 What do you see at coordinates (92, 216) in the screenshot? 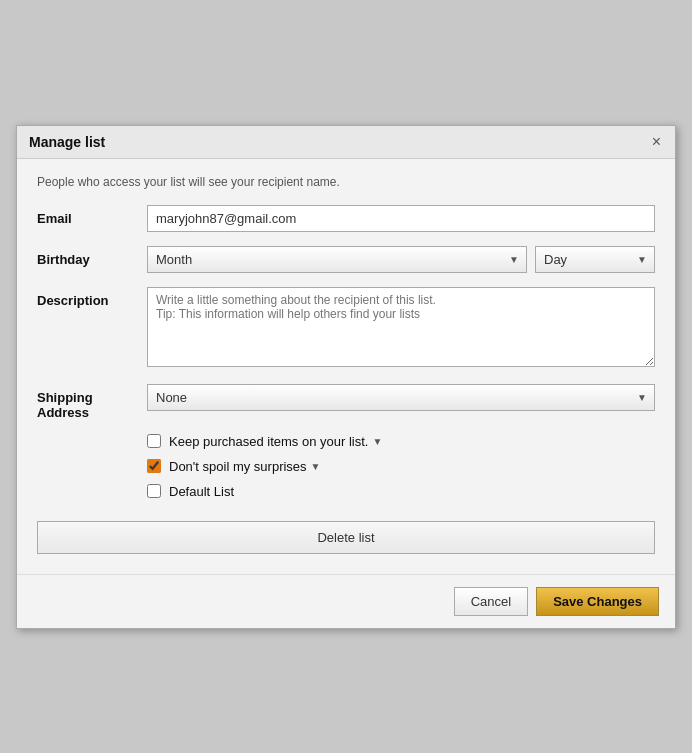
I see `email-label: Email` at bounding box center [92, 216].